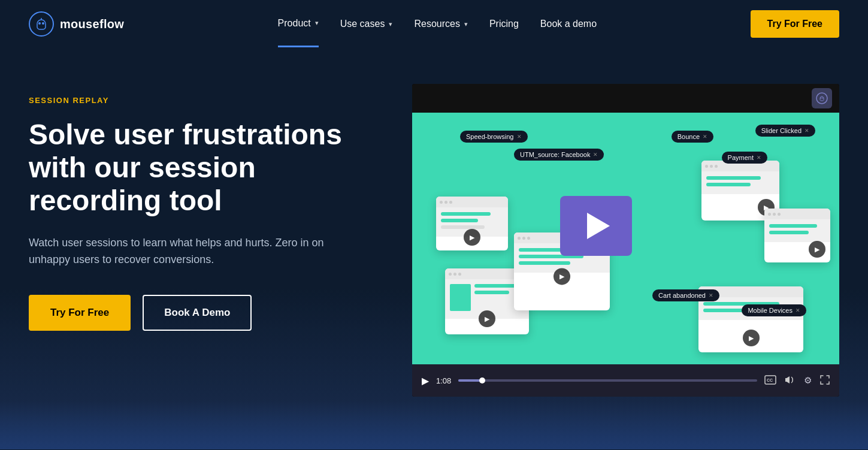 This screenshot has width=868, height=450. I want to click on video-timestamp: 1:08, so click(443, 381).